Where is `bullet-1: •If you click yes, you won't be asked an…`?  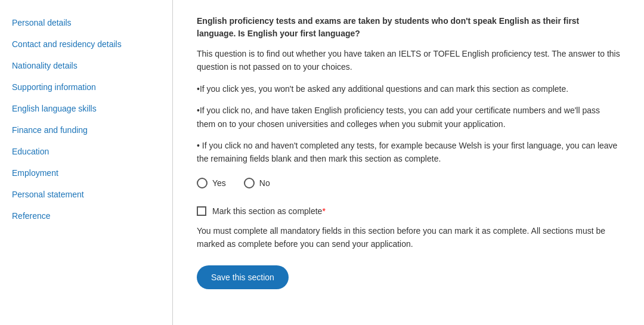
bullet-1: •If you click yes, you won't be asked an… is located at coordinates (408, 89).